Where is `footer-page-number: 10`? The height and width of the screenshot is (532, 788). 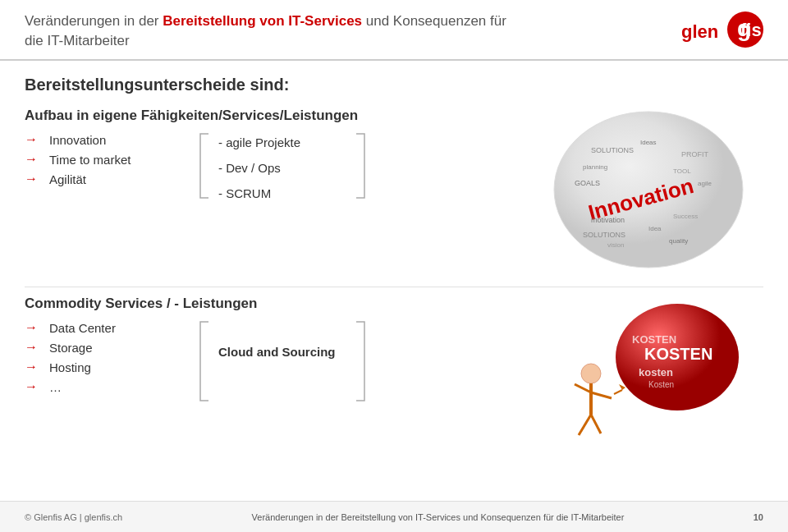
footer-page-number: 10 is located at coordinates (758, 517).